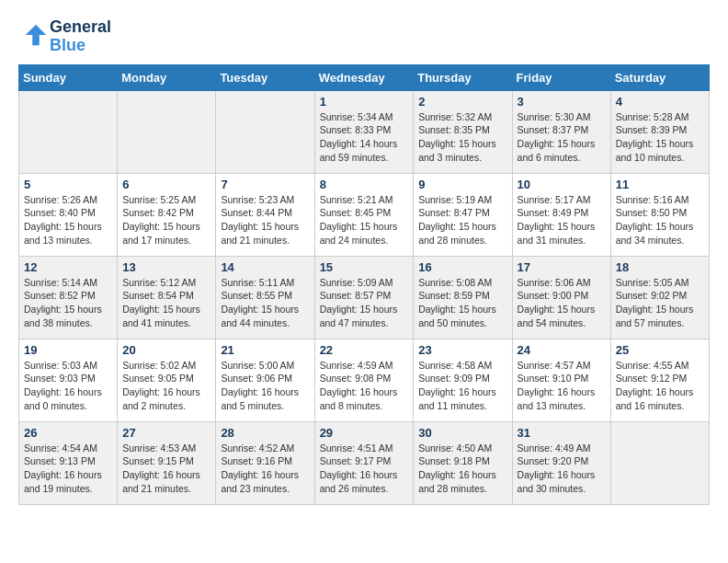 The image size is (728, 563). I want to click on day-number: 20, so click(166, 350).